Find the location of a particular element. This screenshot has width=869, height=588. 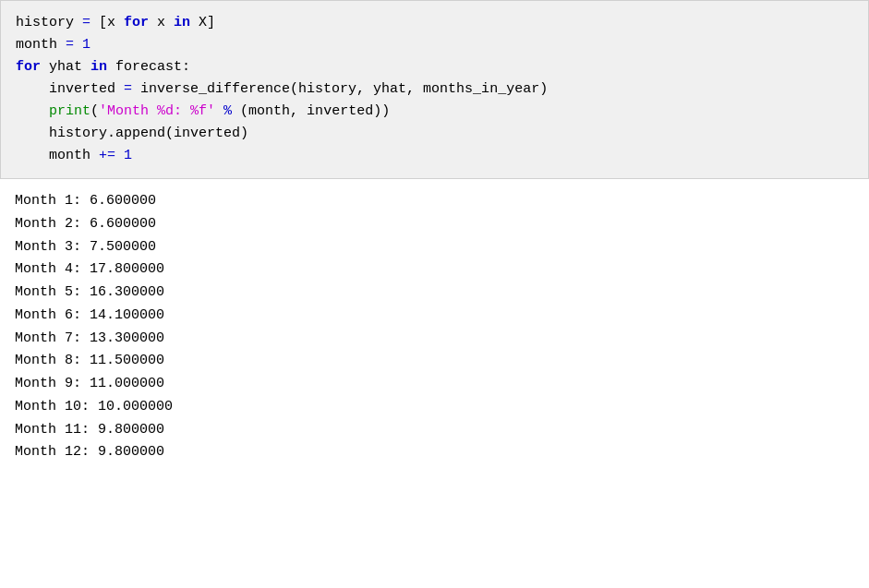

output-line: Month 12: 9.800000 is located at coordinates (434, 452).